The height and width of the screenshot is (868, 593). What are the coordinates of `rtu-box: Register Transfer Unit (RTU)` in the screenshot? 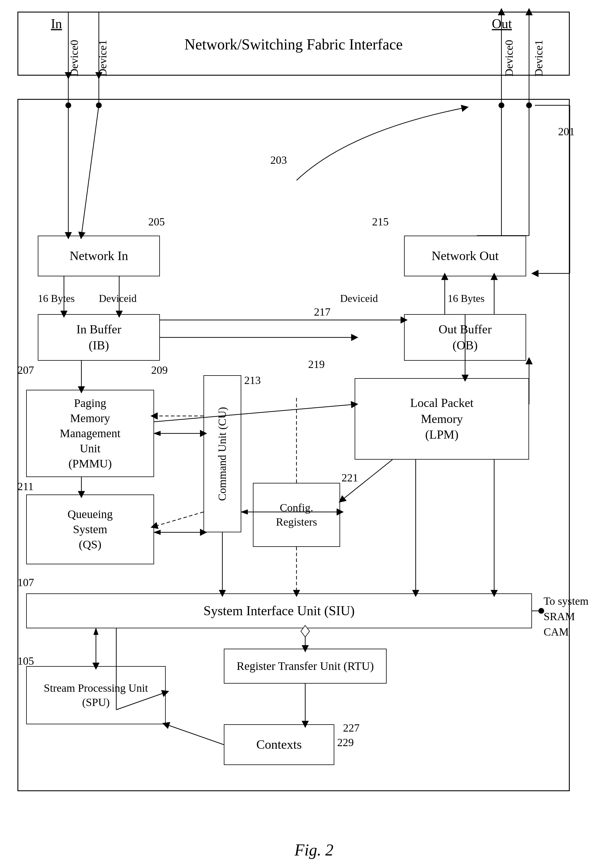 It's located at (305, 666).